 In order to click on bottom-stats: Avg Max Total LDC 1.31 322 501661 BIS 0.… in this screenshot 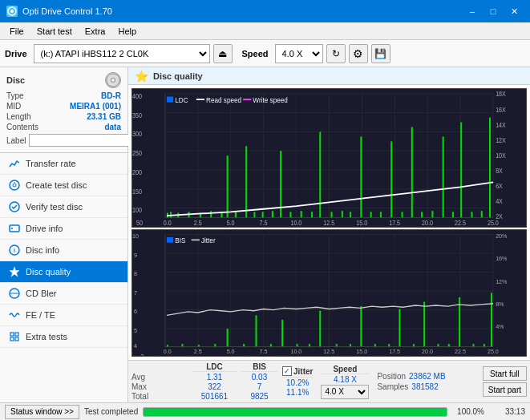, I will do `click(329, 382)`.